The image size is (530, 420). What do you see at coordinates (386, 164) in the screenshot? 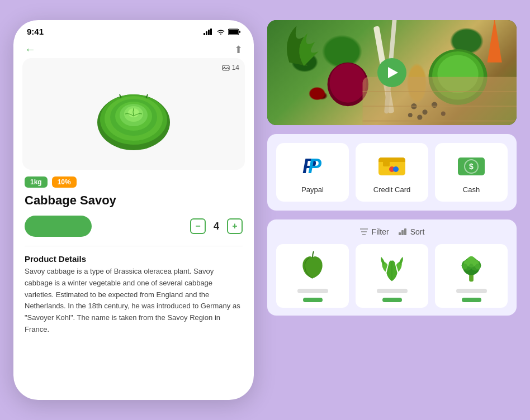
I see `cc-chip` at bounding box center [386, 164].